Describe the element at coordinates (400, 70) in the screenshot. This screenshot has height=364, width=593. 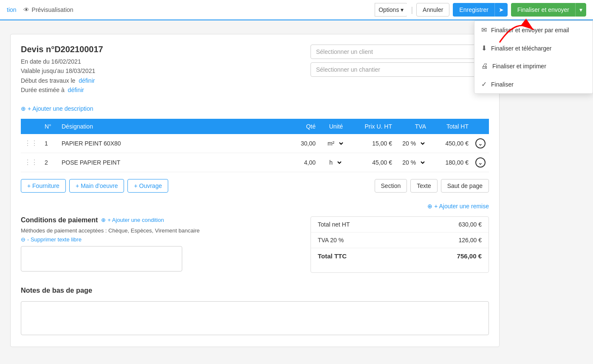
I see `chantier-select-wrapper: Sélectionner un chantier` at that location.